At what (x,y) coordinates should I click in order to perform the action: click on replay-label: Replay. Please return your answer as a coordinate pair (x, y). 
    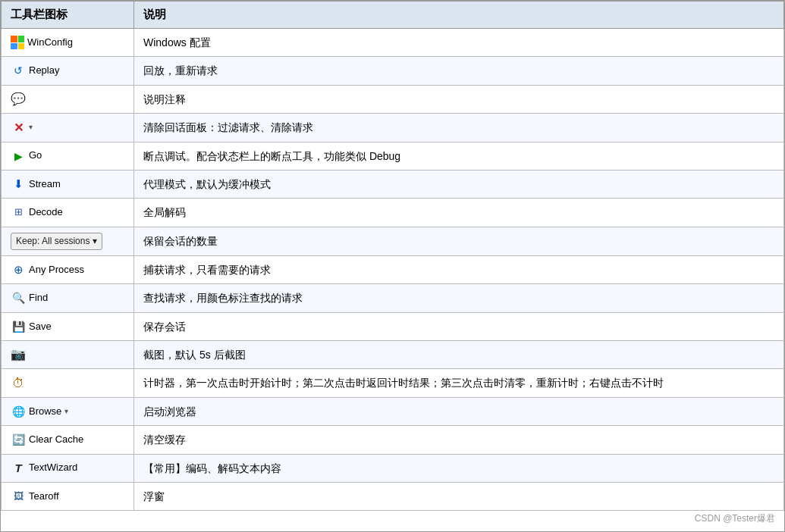
    Looking at the image, I should click on (44, 71).